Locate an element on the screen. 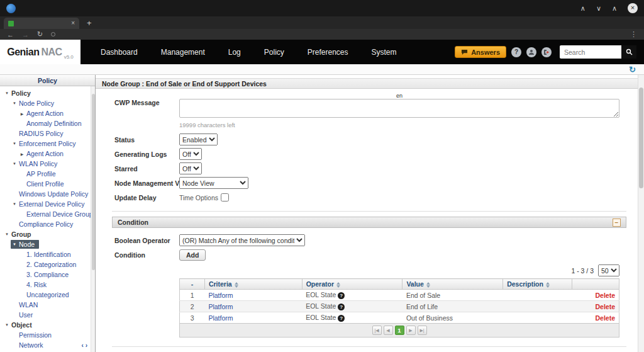 This screenshot has width=644, height=352. answers-button: Answers is located at coordinates (480, 52).